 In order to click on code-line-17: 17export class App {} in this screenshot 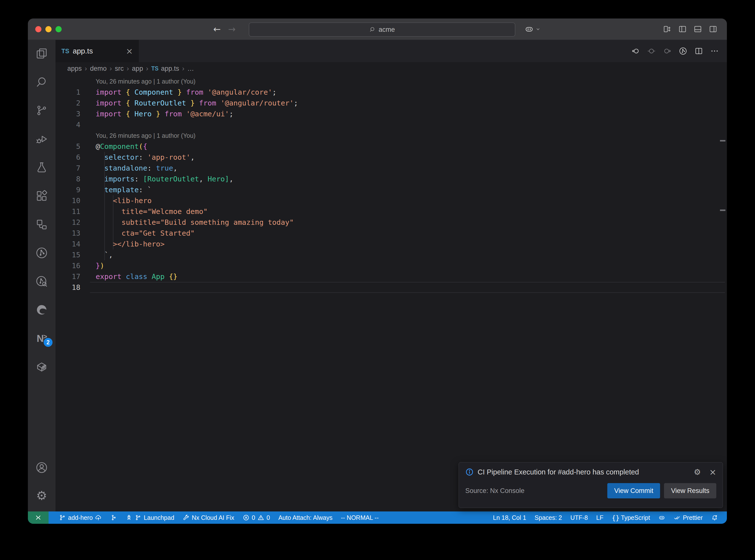, I will do `click(391, 277)`.